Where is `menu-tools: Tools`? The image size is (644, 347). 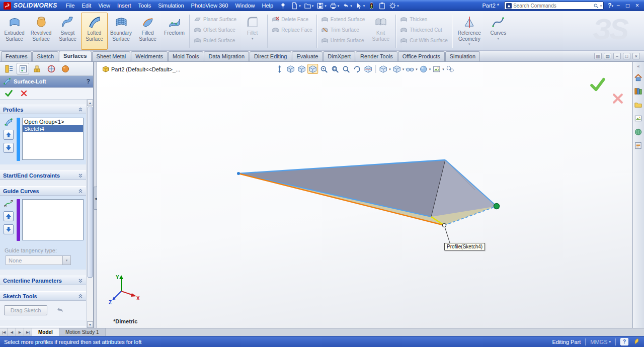
menu-tools: Tools is located at coordinates (145, 6).